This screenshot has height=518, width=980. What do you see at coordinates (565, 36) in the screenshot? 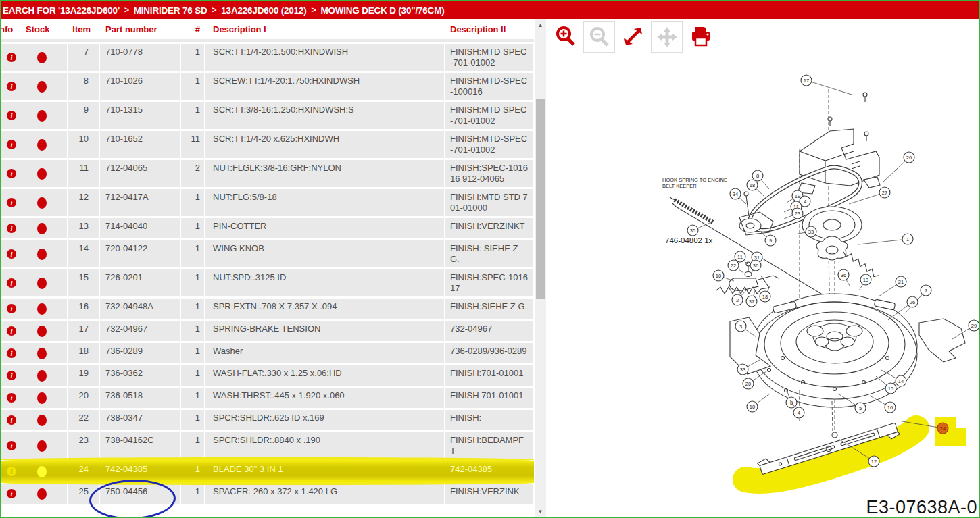
I see `zoom-in-button` at bounding box center [565, 36].